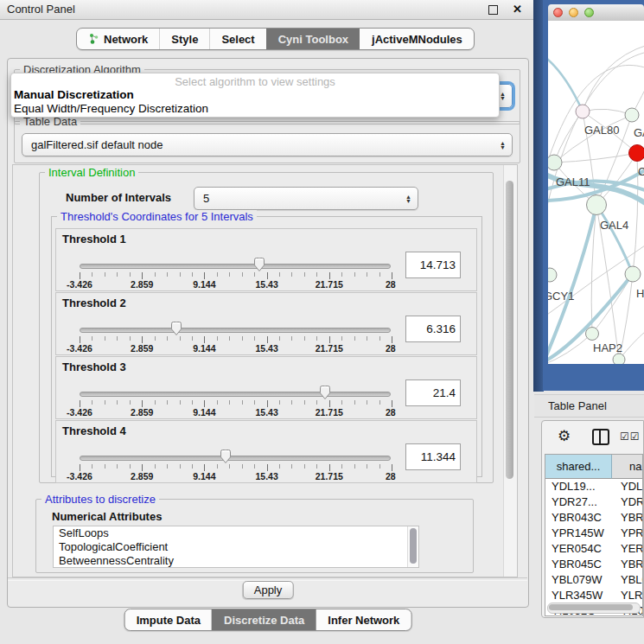 Image resolution: width=644 pixels, height=644 pixels. I want to click on combo-spinner-icon: ▲▼, so click(408, 199).